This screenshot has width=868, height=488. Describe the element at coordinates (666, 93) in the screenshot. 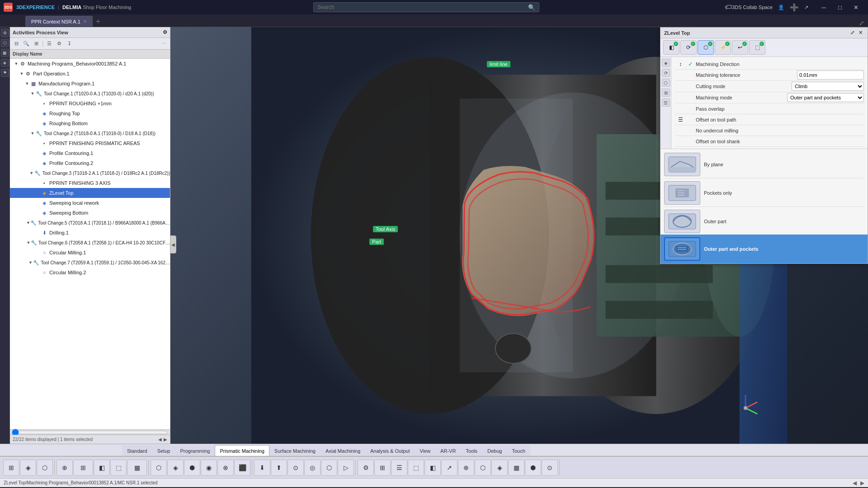

I see `si-btn-4: ⊞` at that location.